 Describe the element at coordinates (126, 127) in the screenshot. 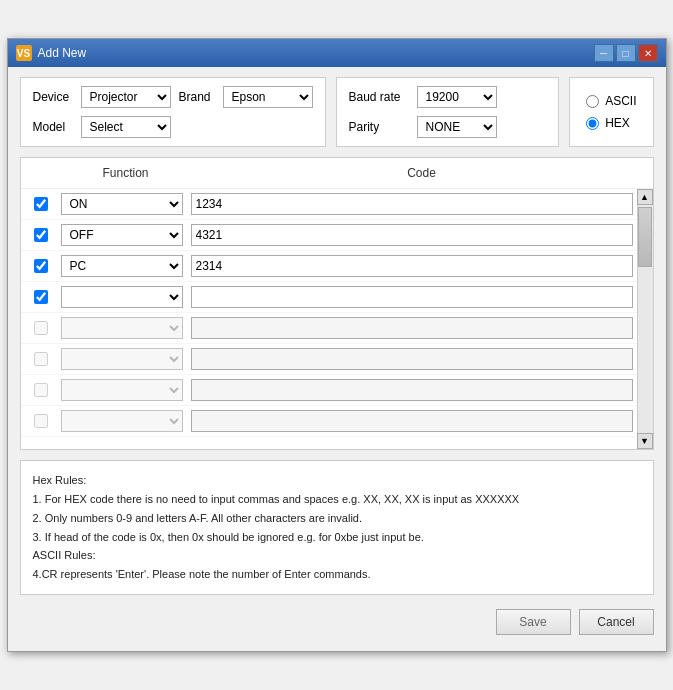

I see `model-select: Select Model A Model B Model C` at that location.